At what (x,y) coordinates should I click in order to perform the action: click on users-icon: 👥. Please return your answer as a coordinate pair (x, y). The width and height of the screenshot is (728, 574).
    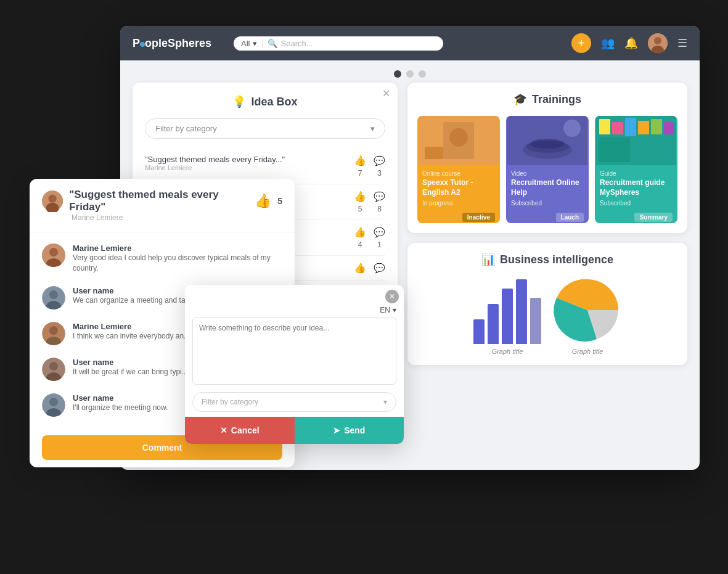
    Looking at the image, I should click on (608, 43).